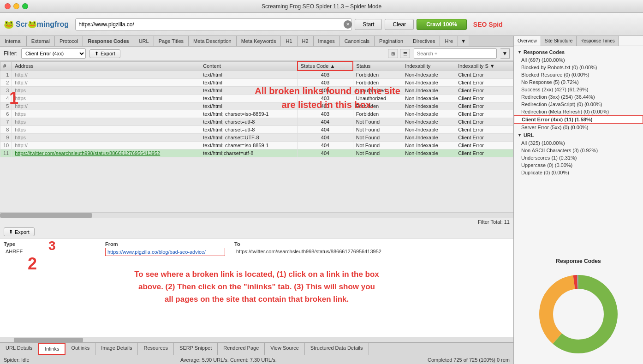 This screenshot has height=364, width=643. Describe the element at coordinates (449, 41) in the screenshot. I see `tab-hre: Hre` at that location.